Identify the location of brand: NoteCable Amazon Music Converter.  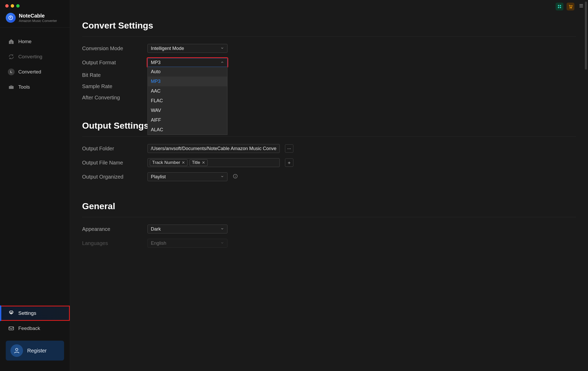
(35, 18).